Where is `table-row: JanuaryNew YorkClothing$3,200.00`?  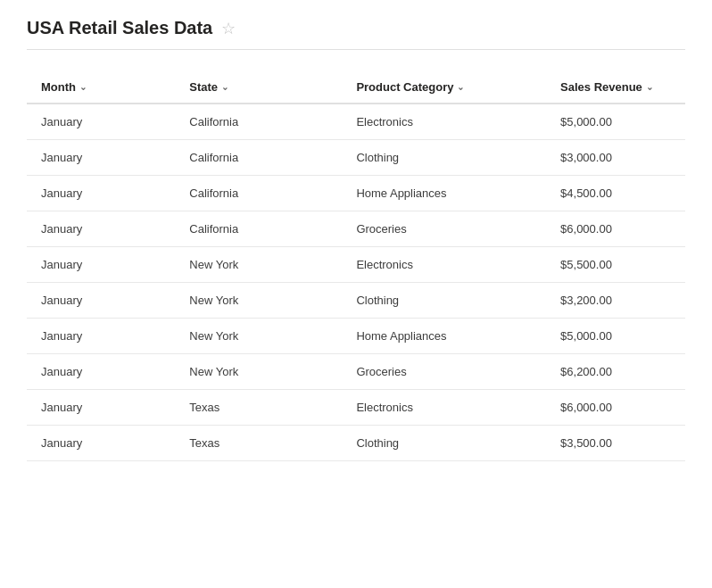 table-row: JanuaryNew YorkClothing$3,200.00 is located at coordinates (356, 301).